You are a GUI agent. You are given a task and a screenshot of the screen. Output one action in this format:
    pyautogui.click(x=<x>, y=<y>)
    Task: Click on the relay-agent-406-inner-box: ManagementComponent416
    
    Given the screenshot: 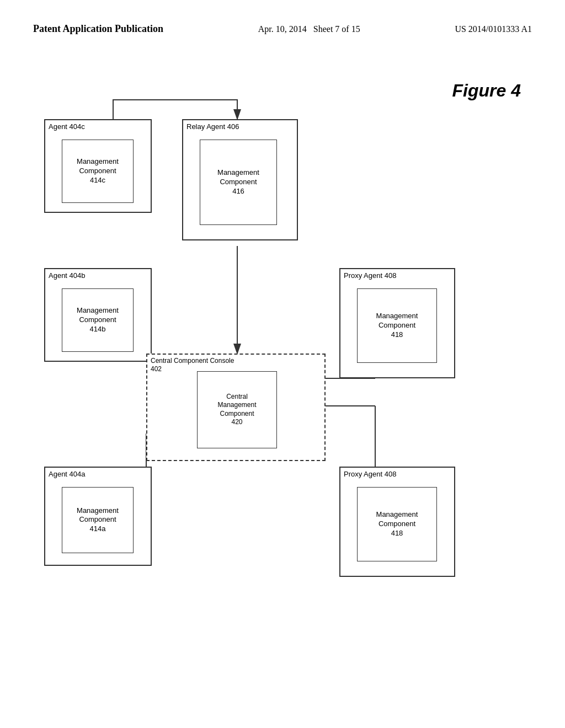 What is the action you would take?
    pyautogui.click(x=238, y=182)
    